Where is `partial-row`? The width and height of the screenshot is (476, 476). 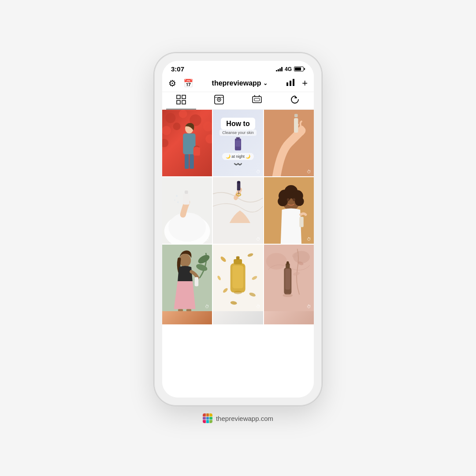 partial-row is located at coordinates (238, 318).